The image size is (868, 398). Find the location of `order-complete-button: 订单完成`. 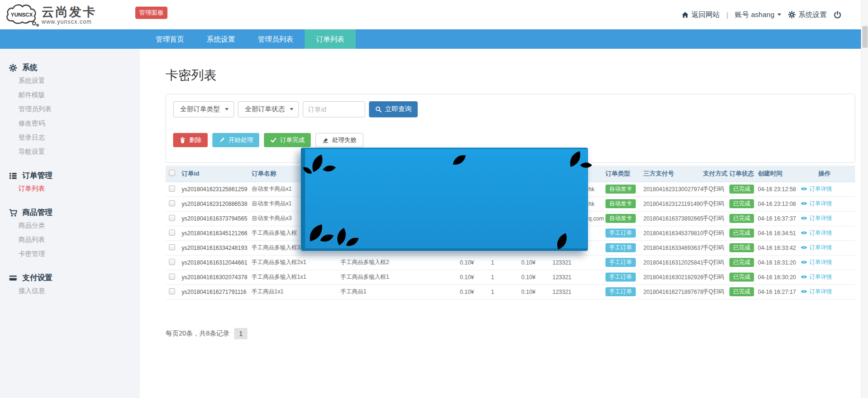

order-complete-button: 订单完成 is located at coordinates (288, 140).